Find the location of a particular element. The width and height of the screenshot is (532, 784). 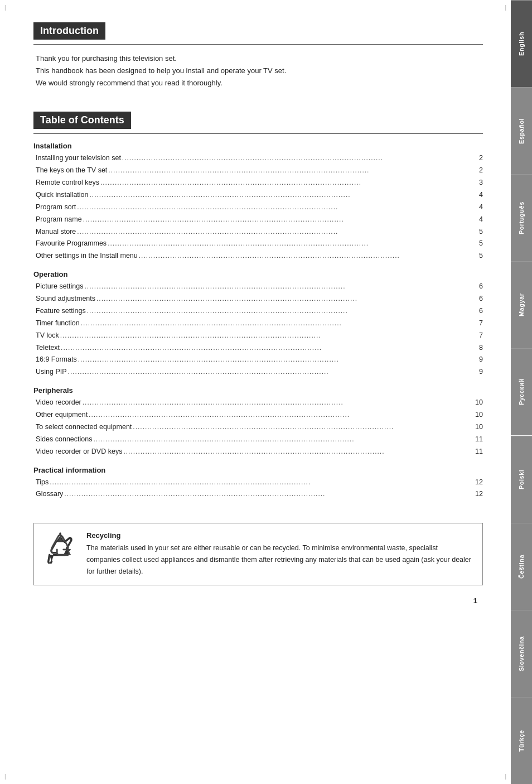

toc-dots-3-1: ........................................… is located at coordinates (269, 494).